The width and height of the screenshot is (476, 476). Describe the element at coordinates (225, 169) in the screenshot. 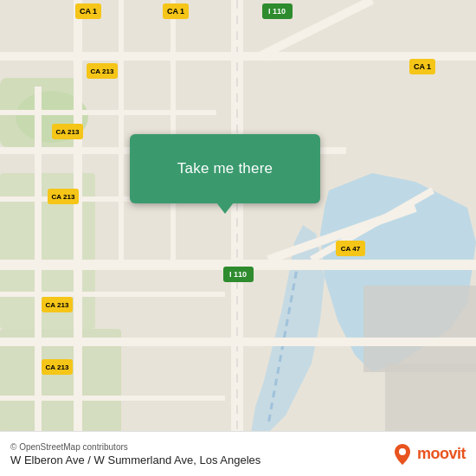

I see `take-me-there-label: Take me there` at that location.